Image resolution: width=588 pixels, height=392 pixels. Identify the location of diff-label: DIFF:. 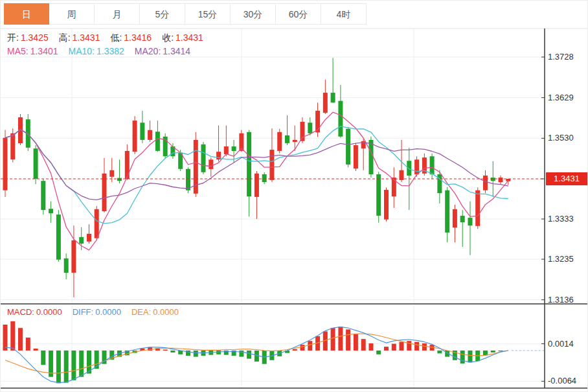
(83, 312).